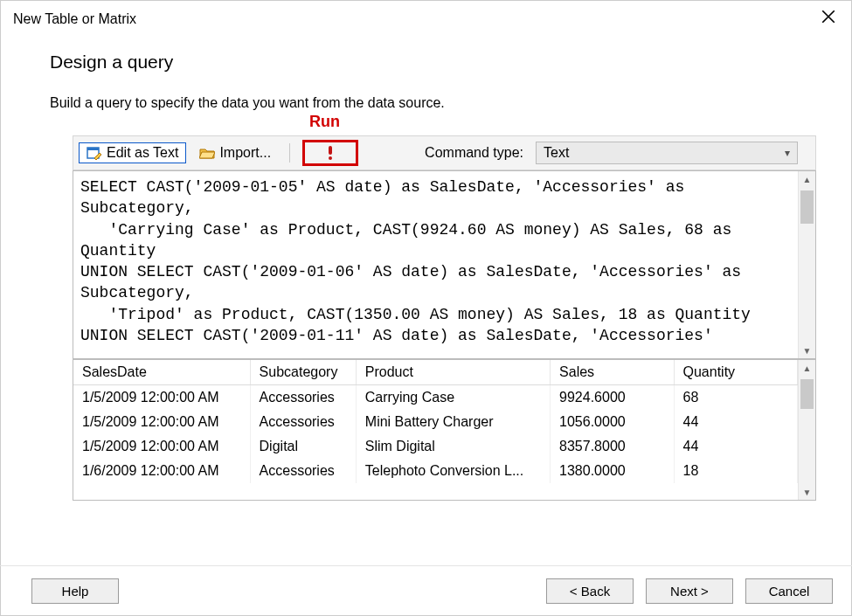 This screenshot has height=616, width=852. Describe the element at coordinates (75, 591) in the screenshot. I see `help-button: Help` at that location.